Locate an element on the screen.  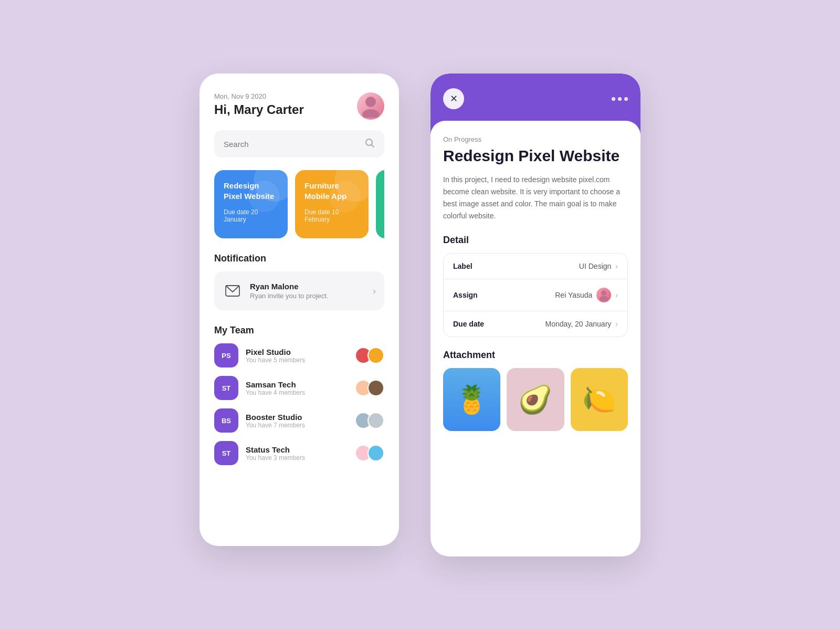
notification-card: Ryan Malone Ryan invite you to project. … is located at coordinates (299, 291).